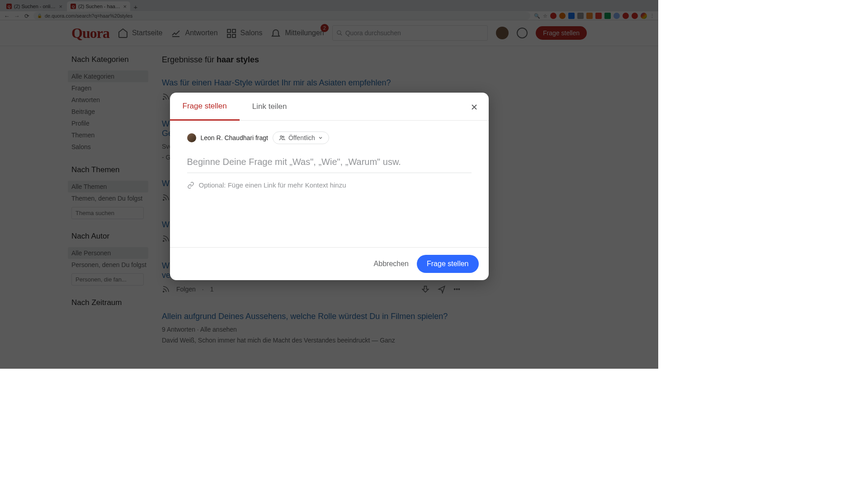  Describe the element at coordinates (321, 138) in the screenshot. I see `chevron-down-icon` at that location.